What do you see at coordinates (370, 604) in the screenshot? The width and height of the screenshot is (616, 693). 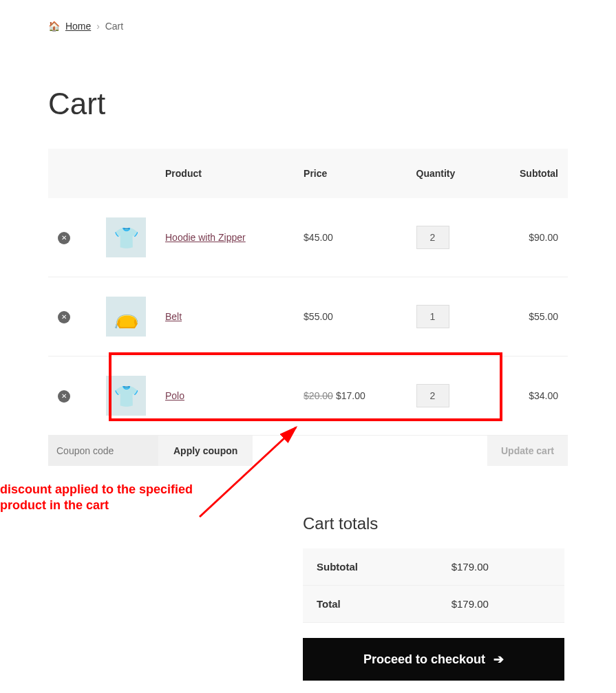 I see `totals-total-label: Total` at bounding box center [370, 604].